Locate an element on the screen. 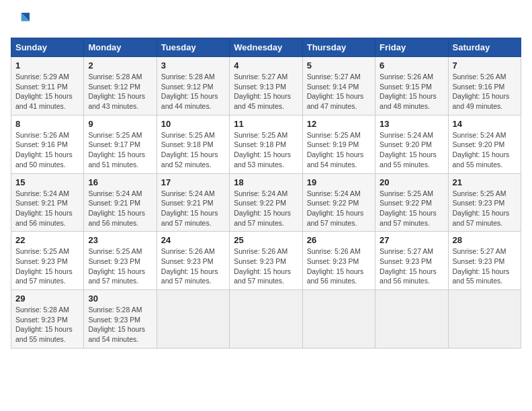 This screenshot has height=411, width=532. day-number: 3 is located at coordinates (193, 66).